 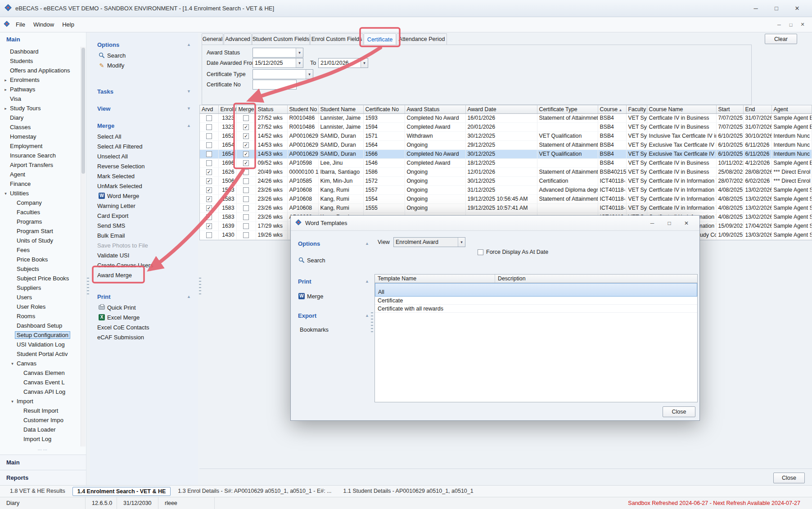 What do you see at coordinates (384, 109) in the screenshot?
I see `col-header-certificate-no: Certificate No` at bounding box center [384, 109].